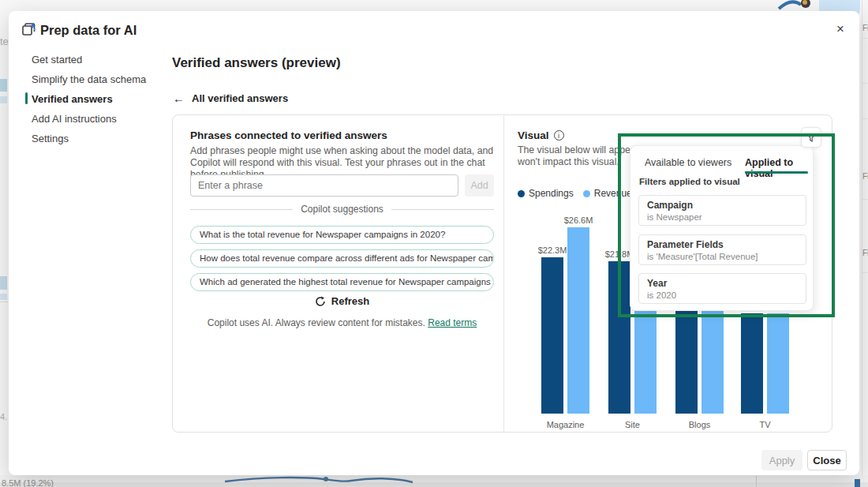 Image resolution: width=868 pixels, height=487 pixels. I want to click on bar-revenue-blogs, so click(713, 362).